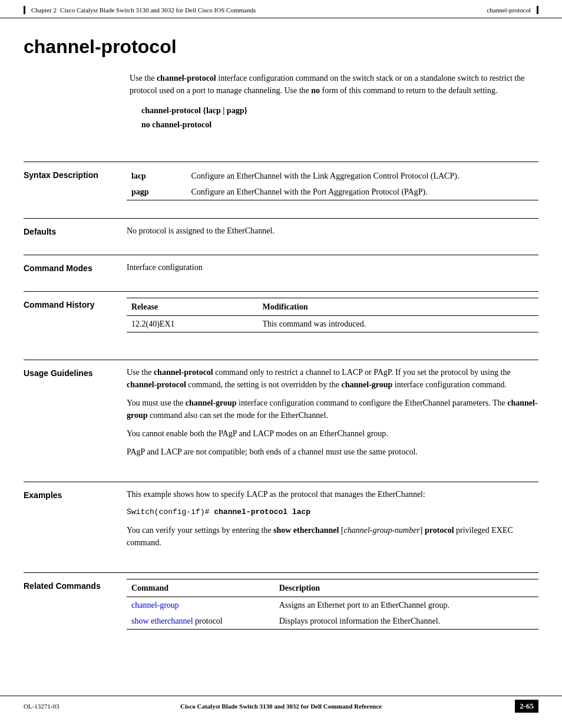  I want to click on related-divider, so click(281, 573).